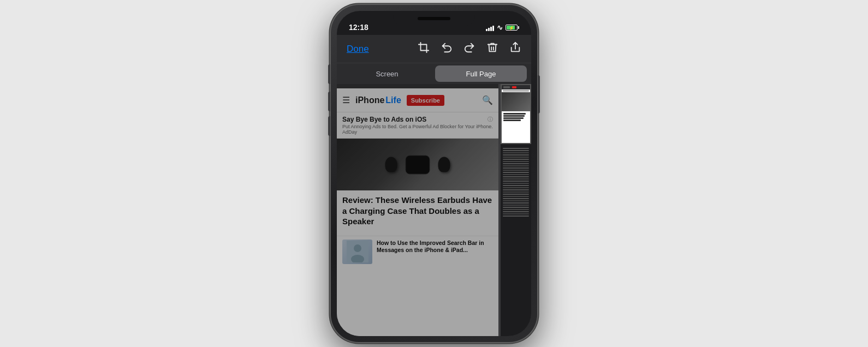 This screenshot has height=347, width=868. What do you see at coordinates (359, 27) in the screenshot?
I see `status-time: 12:18` at bounding box center [359, 27].